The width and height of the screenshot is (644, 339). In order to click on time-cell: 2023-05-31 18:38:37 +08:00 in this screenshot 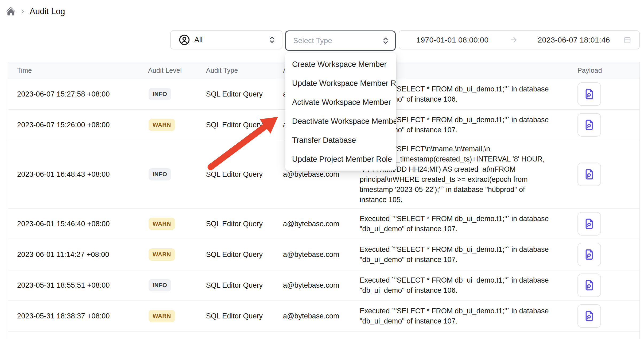, I will do `click(78, 316)`.